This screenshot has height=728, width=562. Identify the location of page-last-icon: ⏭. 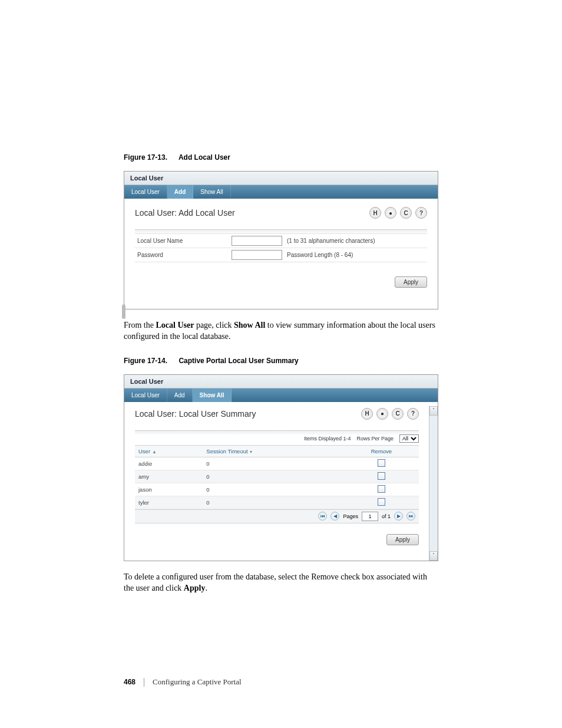
(411, 516).